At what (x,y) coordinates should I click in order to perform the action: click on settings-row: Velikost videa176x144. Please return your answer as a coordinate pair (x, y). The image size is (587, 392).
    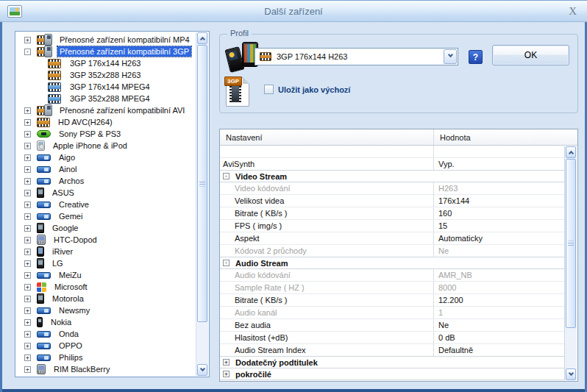
    Looking at the image, I should click on (392, 202).